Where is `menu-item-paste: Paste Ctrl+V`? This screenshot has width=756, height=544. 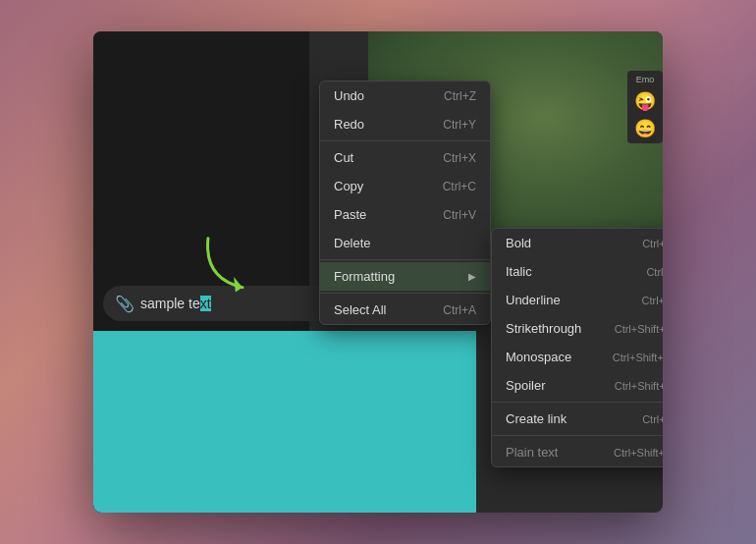
menu-item-paste: Paste Ctrl+V is located at coordinates (405, 214).